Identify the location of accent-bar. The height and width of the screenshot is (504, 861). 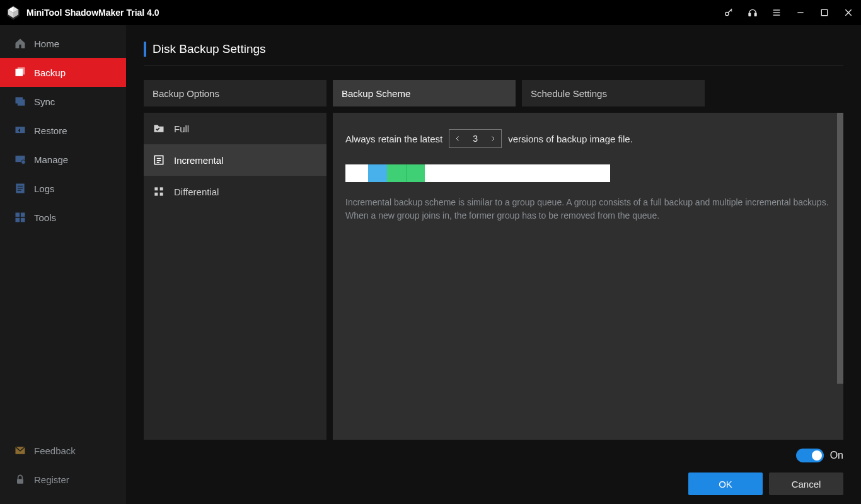
(145, 49).